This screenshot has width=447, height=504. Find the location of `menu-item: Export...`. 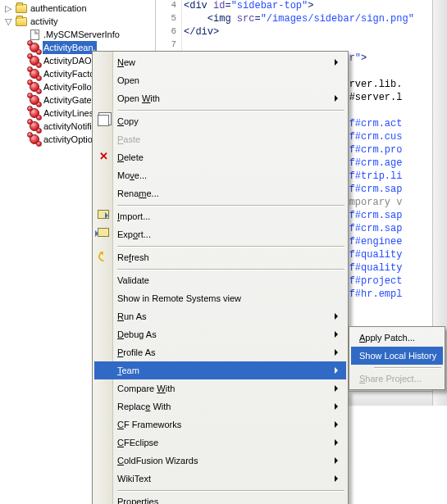

menu-item: Export... is located at coordinates (220, 234).